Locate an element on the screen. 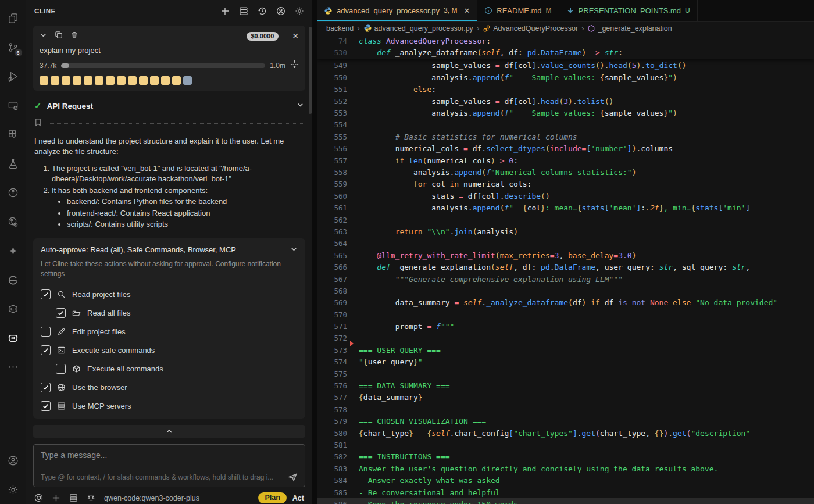 The image size is (814, 504). code-line: 579=== CHOSEN VISUALIZATION === is located at coordinates (565, 421).